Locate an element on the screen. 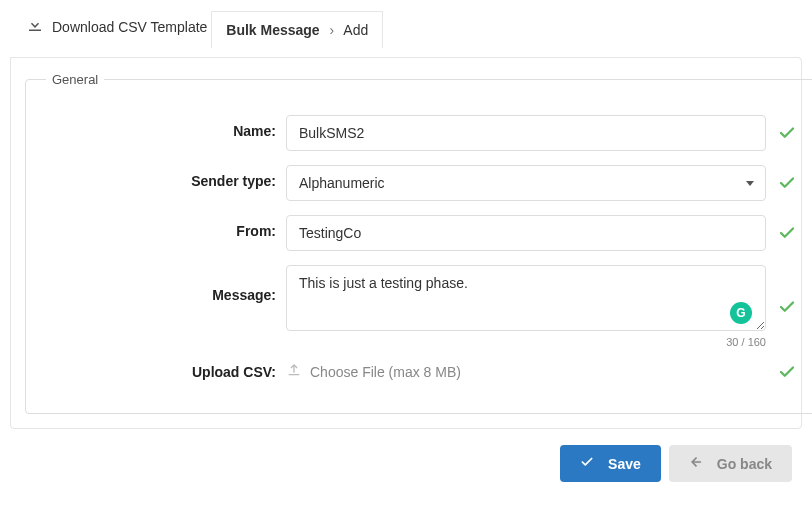  button-bar: Save Go back is located at coordinates (406, 464).